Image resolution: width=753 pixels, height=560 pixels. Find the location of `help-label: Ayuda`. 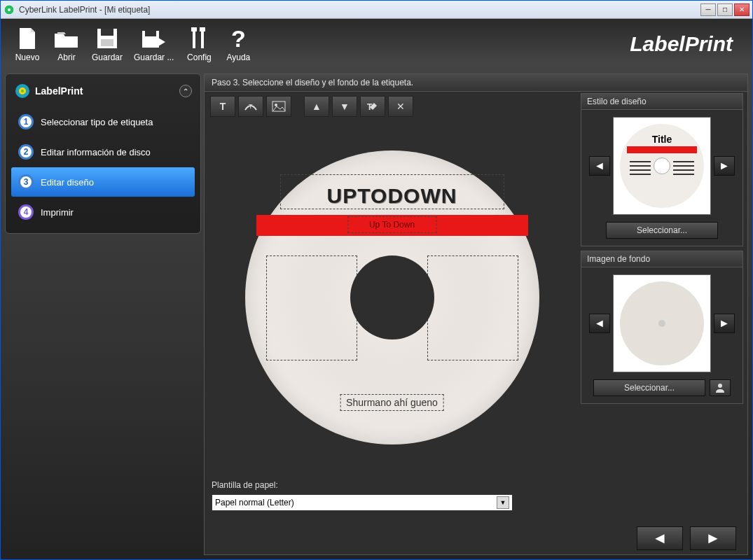

help-label: Ayuda is located at coordinates (238, 57).